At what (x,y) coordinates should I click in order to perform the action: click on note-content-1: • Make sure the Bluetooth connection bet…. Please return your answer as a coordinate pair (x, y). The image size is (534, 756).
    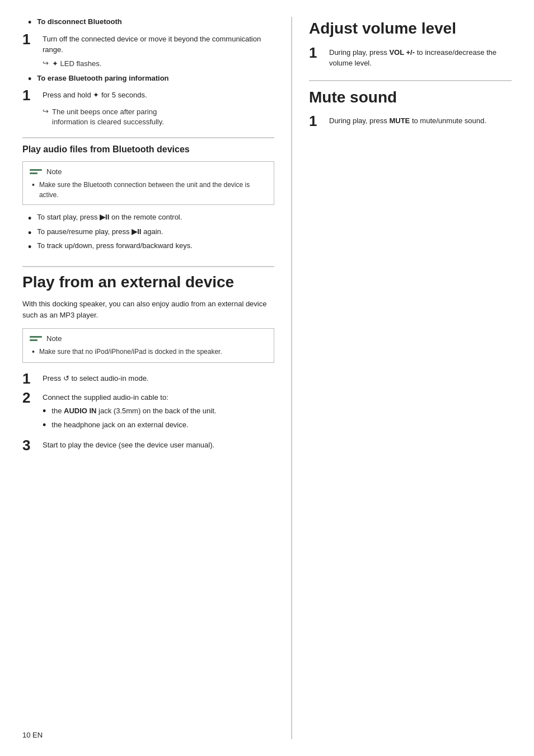
    Looking at the image, I should click on (148, 190).